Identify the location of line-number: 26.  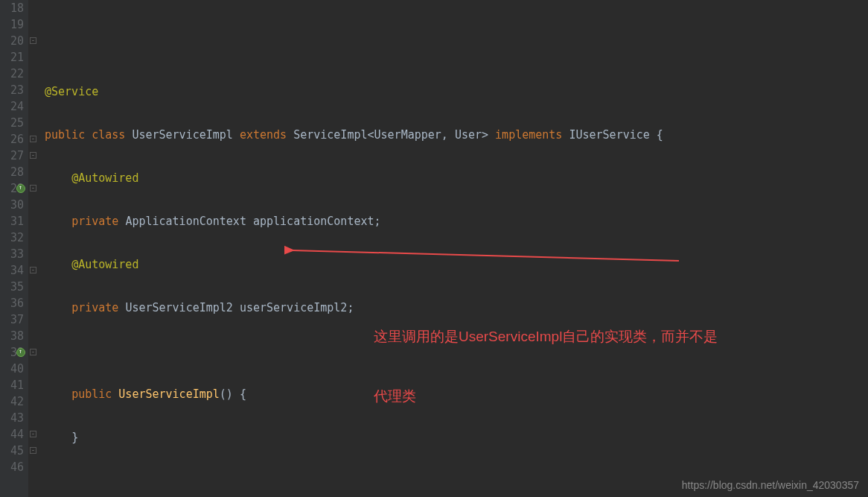
(13, 139).